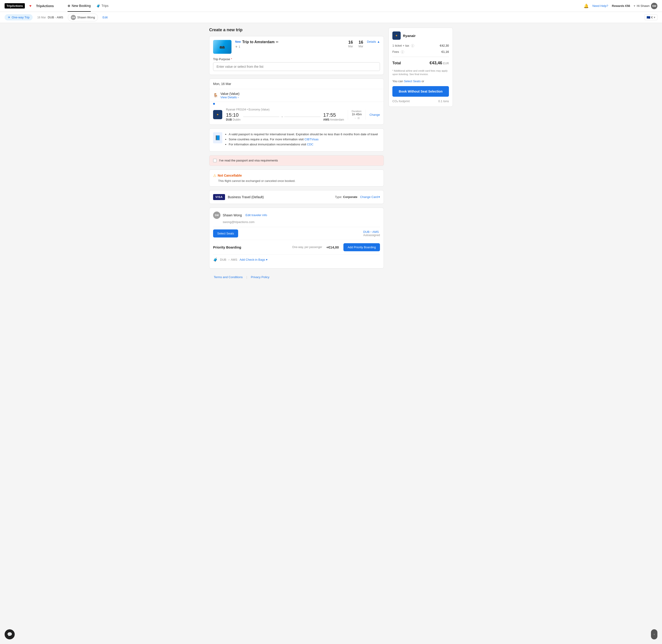  What do you see at coordinates (421, 155) in the screenshot?
I see `sidebar: ✦ Ryanair 1 ticket + tax i €42,30 Fees i…` at bounding box center [421, 155].